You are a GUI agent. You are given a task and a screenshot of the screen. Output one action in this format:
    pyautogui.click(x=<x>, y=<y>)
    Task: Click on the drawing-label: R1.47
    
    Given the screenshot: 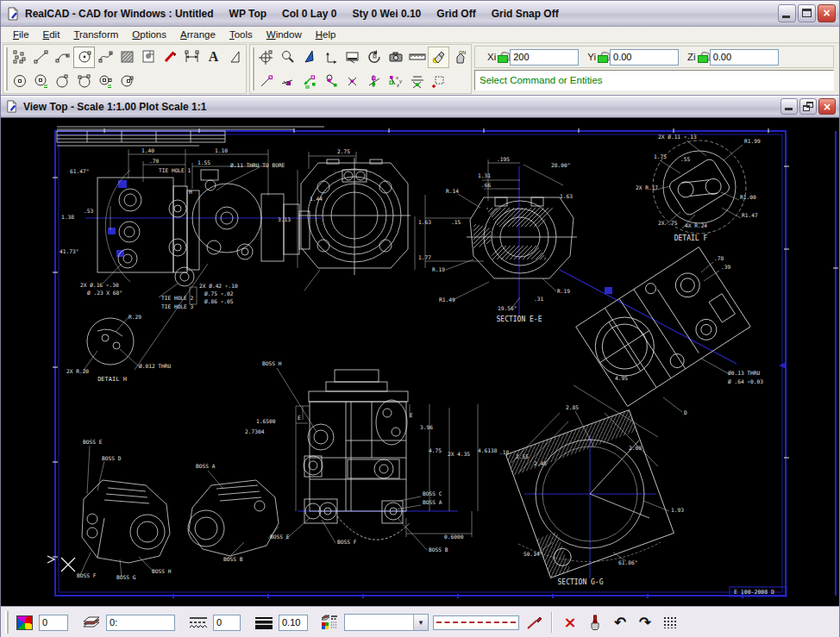 What is the action you would take?
    pyautogui.click(x=750, y=215)
    